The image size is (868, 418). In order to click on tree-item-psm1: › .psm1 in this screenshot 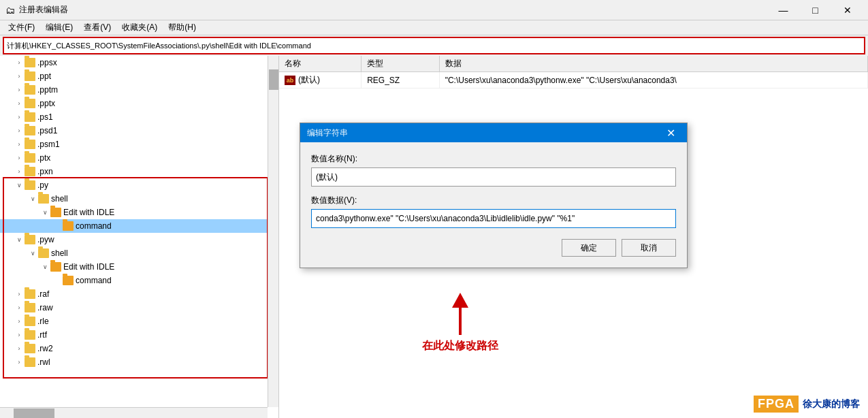, I will do `click(139, 144)`.